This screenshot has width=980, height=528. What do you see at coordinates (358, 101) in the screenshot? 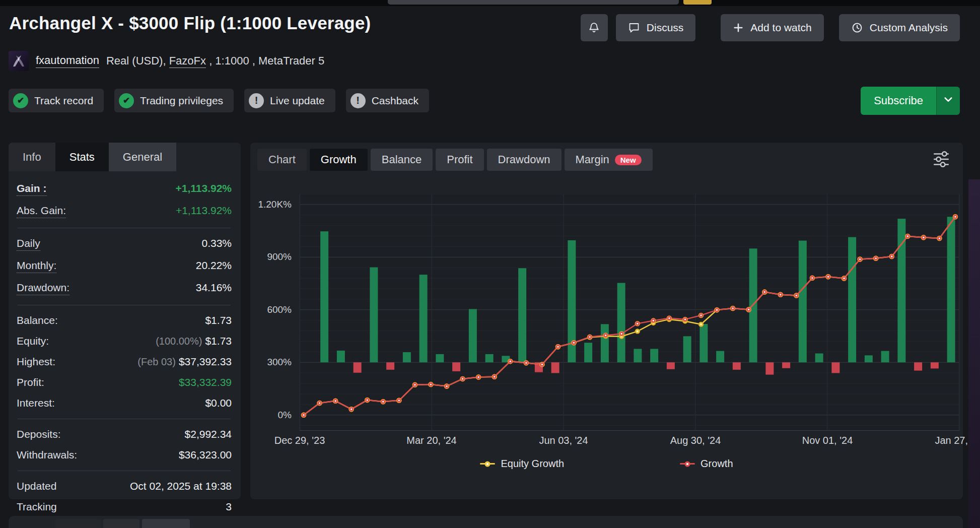
I see `exclamation-icon: !` at bounding box center [358, 101].